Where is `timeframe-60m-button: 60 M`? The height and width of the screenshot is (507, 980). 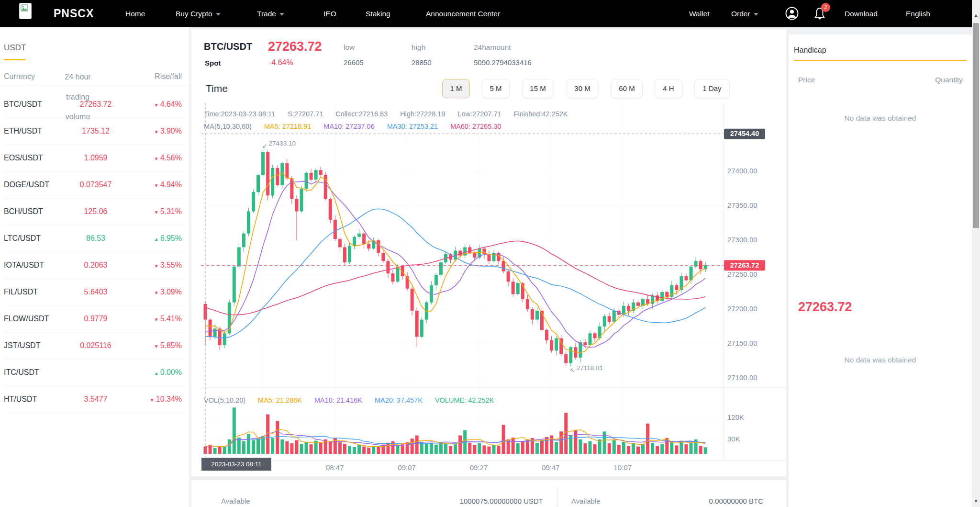 timeframe-60m-button: 60 M is located at coordinates (627, 89).